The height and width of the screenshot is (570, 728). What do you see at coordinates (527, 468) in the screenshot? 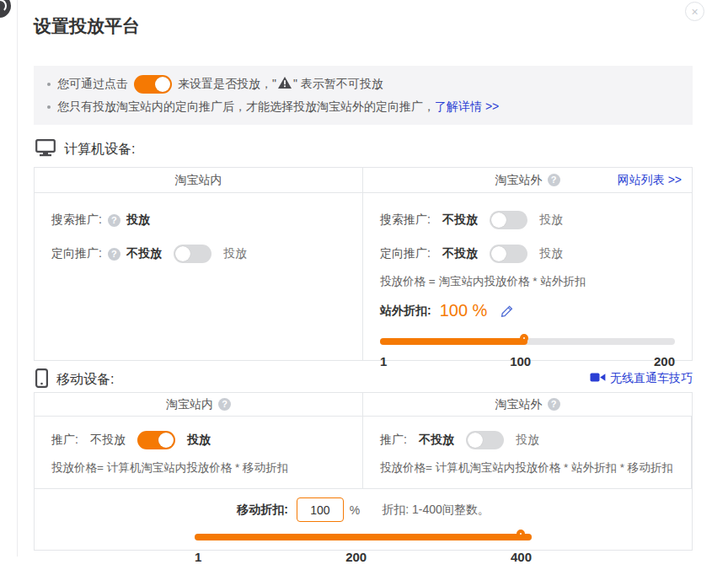
I see `mobile-outside-formula: 投放价格= 计算机淘宝站内投放价格 * 站外折扣 * 移动折扣` at bounding box center [527, 468].